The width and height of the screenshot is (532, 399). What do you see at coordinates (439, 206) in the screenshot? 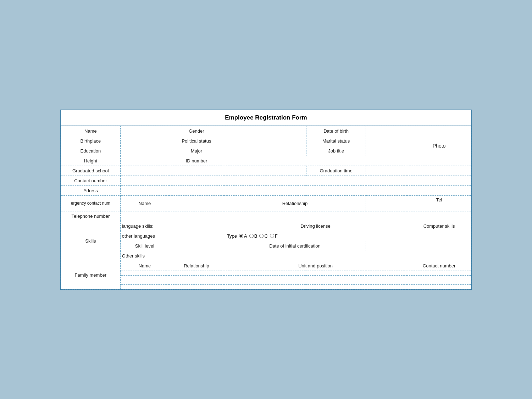
I see `tel-input` at bounding box center [439, 206].